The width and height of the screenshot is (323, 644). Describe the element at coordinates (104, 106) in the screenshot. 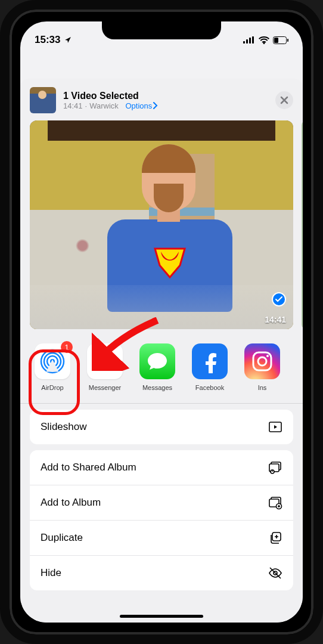

I see `header-meta-location: Warwick` at that location.